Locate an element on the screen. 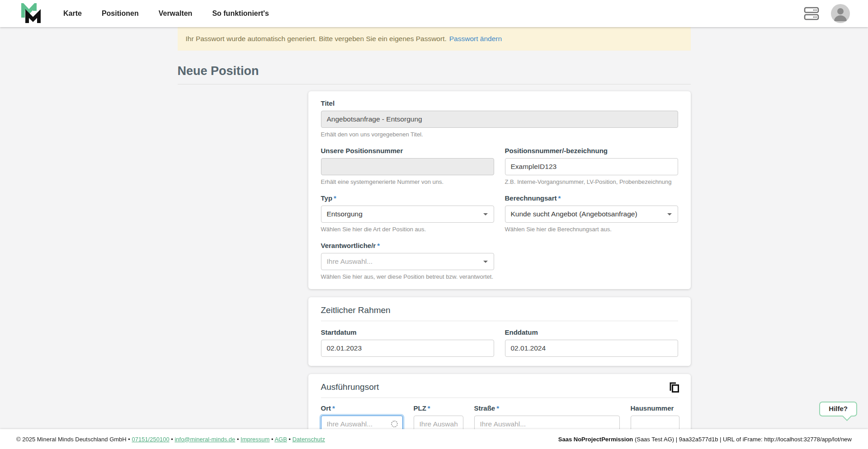 Image resolution: width=868 pixels, height=449 pixels. page-title: Neue Position is located at coordinates (434, 71).